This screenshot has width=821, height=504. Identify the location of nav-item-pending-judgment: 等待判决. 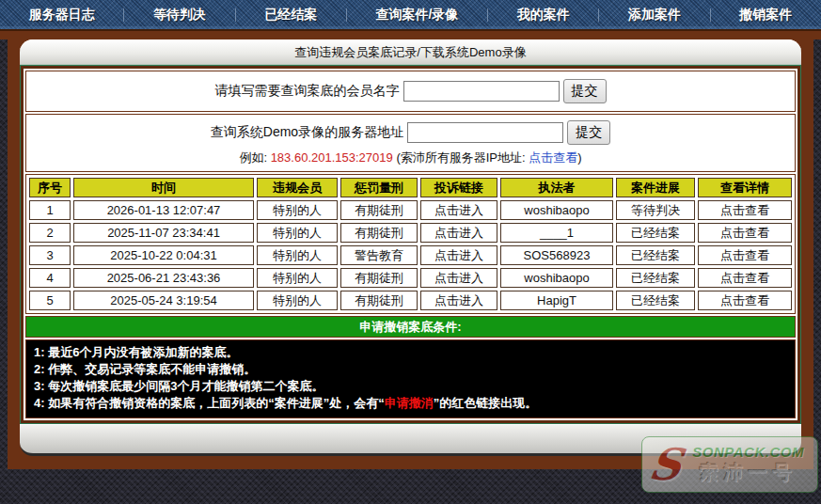
(180, 15).